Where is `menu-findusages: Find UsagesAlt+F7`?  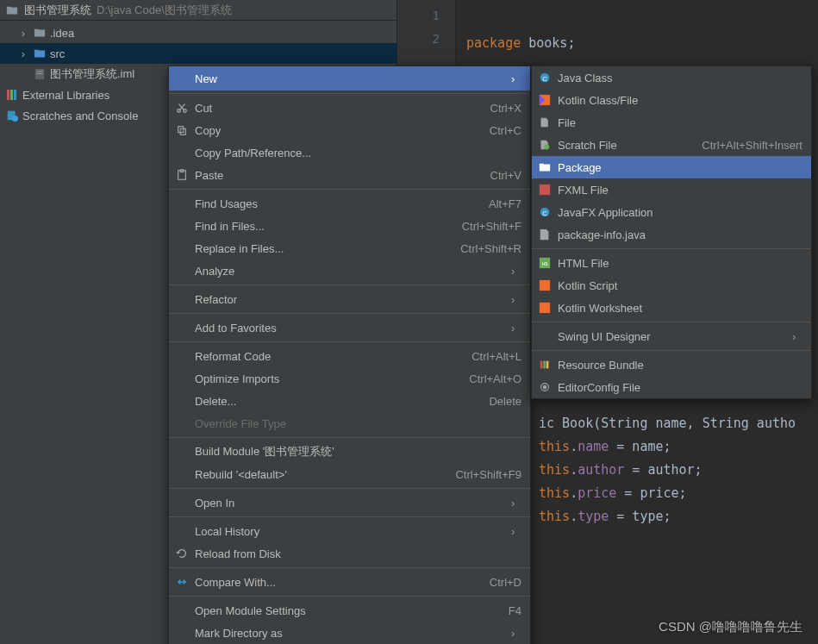 menu-findusages: Find UsagesAlt+F7 is located at coordinates (350, 203).